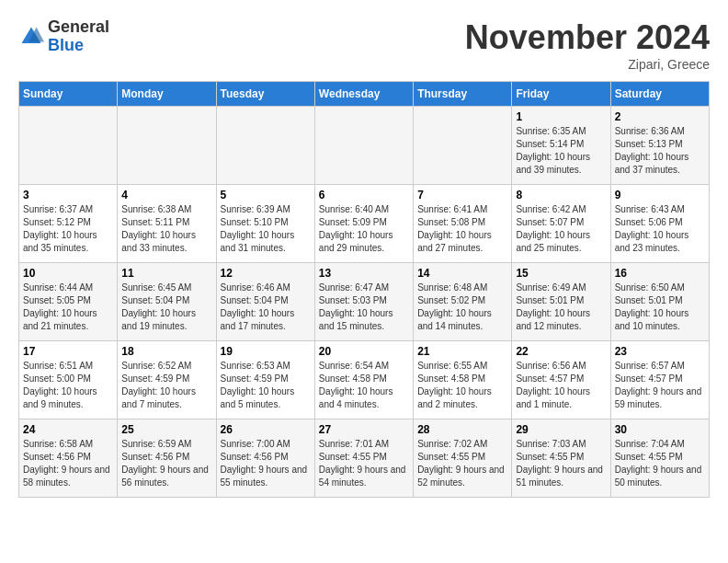  I want to click on day-cell: 25Sunrise: 6:59 AM Sunset: 4:56 PM Dayli…, so click(167, 458).